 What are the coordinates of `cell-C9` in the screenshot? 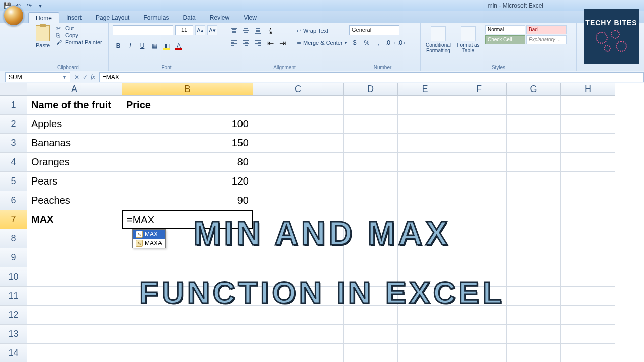 It's located at (298, 258).